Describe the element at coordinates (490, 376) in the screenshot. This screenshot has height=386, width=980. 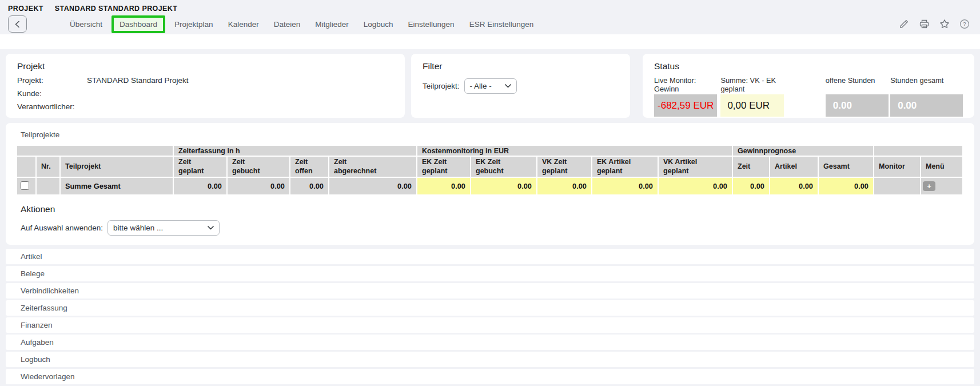
I see `section-wiedervorlagen: Wiedervorlagen` at that location.